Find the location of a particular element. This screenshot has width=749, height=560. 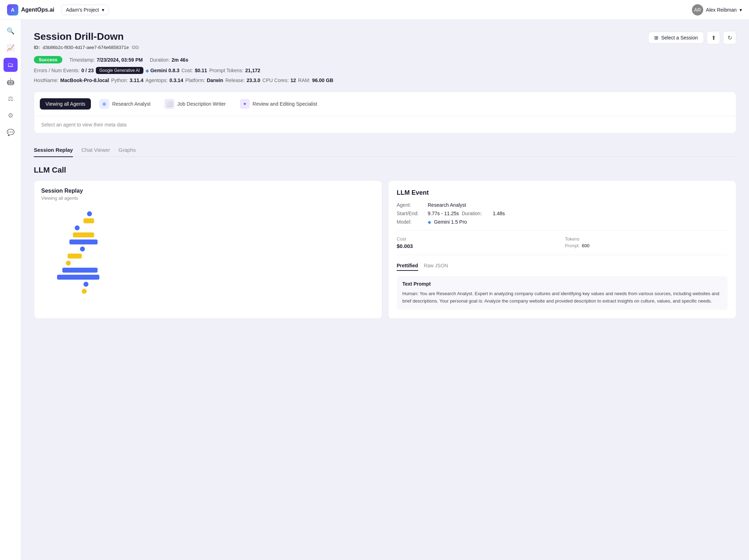

user-name: Alex Reibman is located at coordinates (722, 10).